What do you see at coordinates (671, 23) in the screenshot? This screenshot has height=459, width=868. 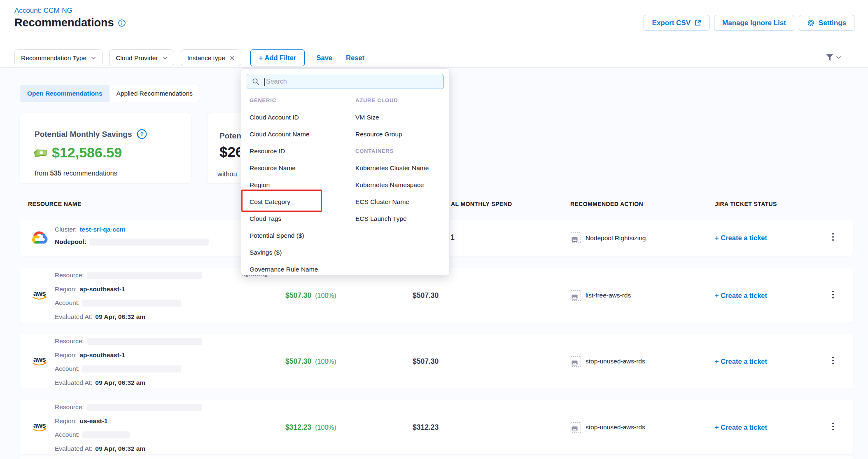 I see `export-csv-label: Export CSV` at bounding box center [671, 23].